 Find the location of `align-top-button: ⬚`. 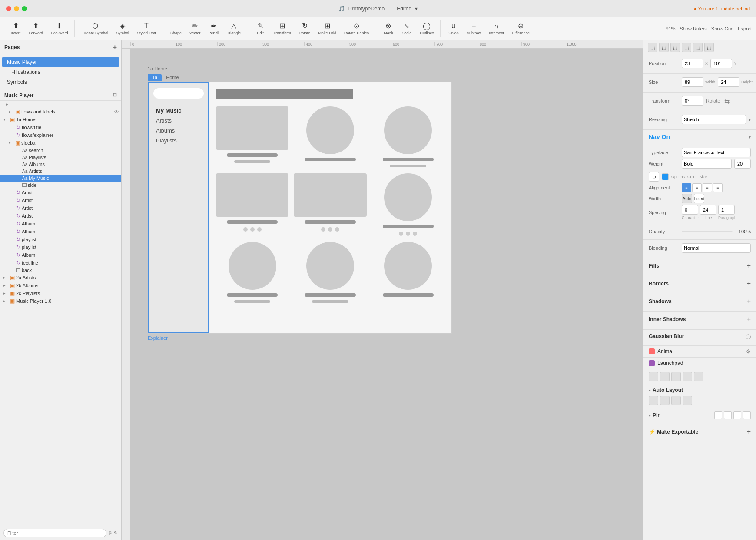

align-top-button: ⬚ is located at coordinates (686, 47).